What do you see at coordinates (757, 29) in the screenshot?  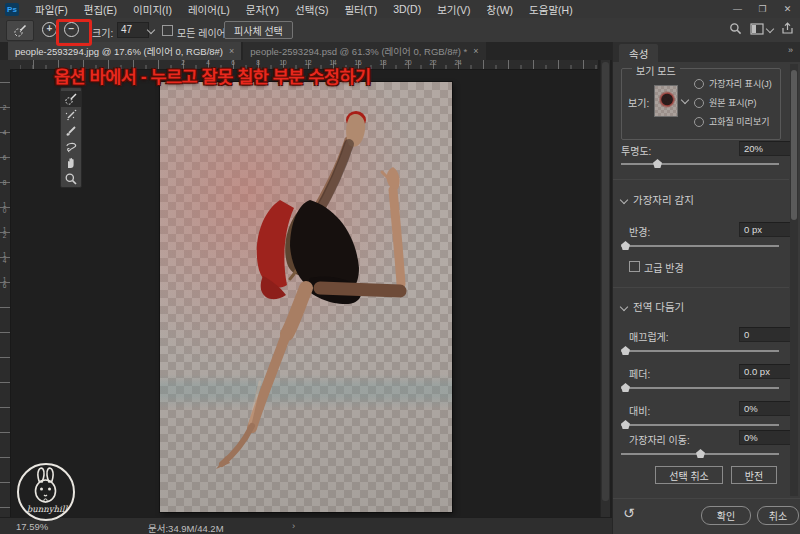 I see `workspace-icon` at bounding box center [757, 29].